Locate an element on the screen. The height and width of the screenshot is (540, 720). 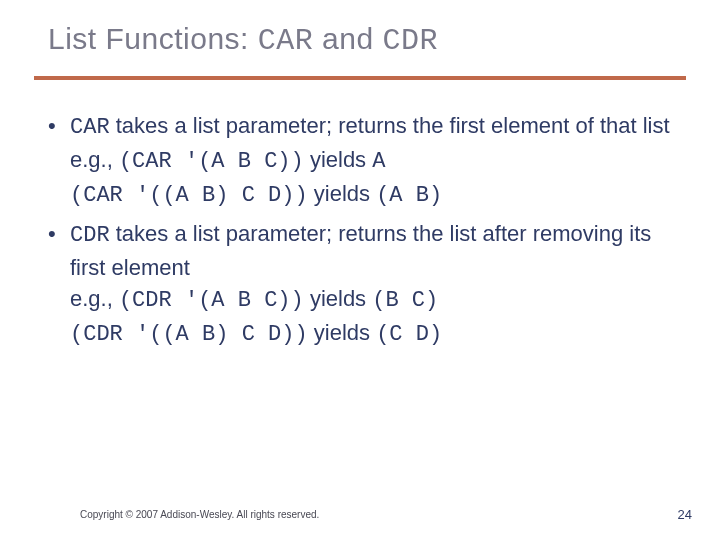
ex-code: (CAR '(A B C)) is located at coordinates (212, 162).